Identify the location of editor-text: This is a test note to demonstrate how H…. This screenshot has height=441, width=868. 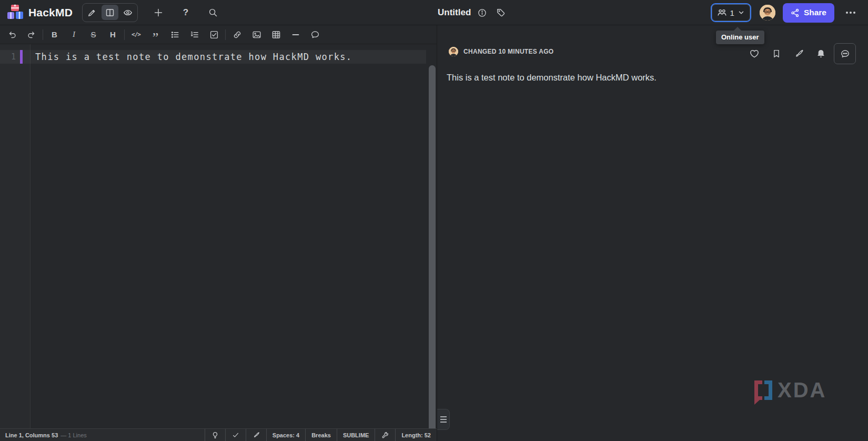
(194, 57).